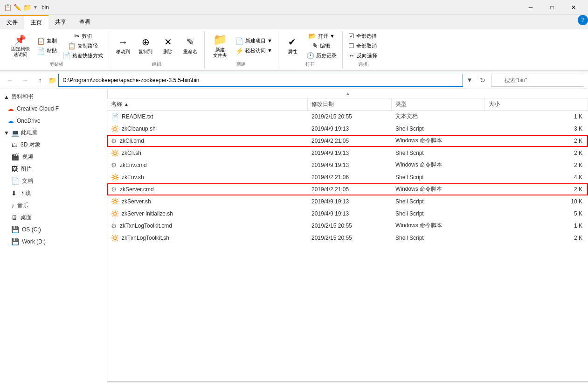 This screenshot has width=588, height=383. What do you see at coordinates (15, 157) in the screenshot?
I see `video-icon: 🎬` at bounding box center [15, 157].